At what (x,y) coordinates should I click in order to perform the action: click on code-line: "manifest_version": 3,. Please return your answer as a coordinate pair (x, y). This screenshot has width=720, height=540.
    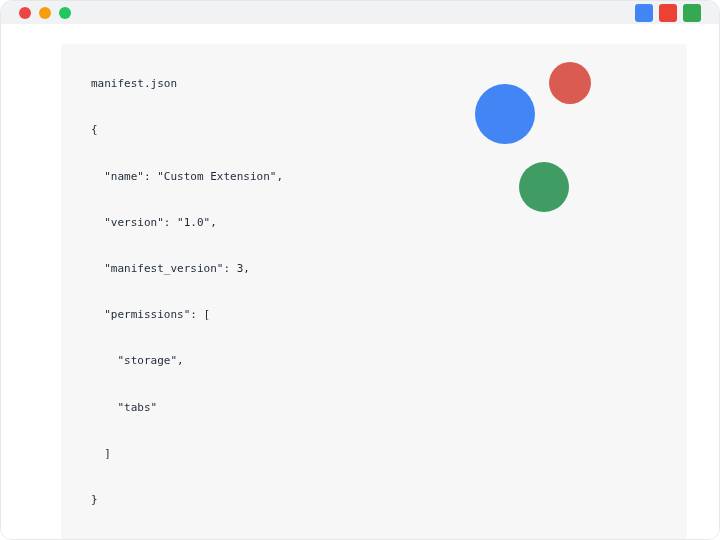
    Looking at the image, I should click on (170, 268).